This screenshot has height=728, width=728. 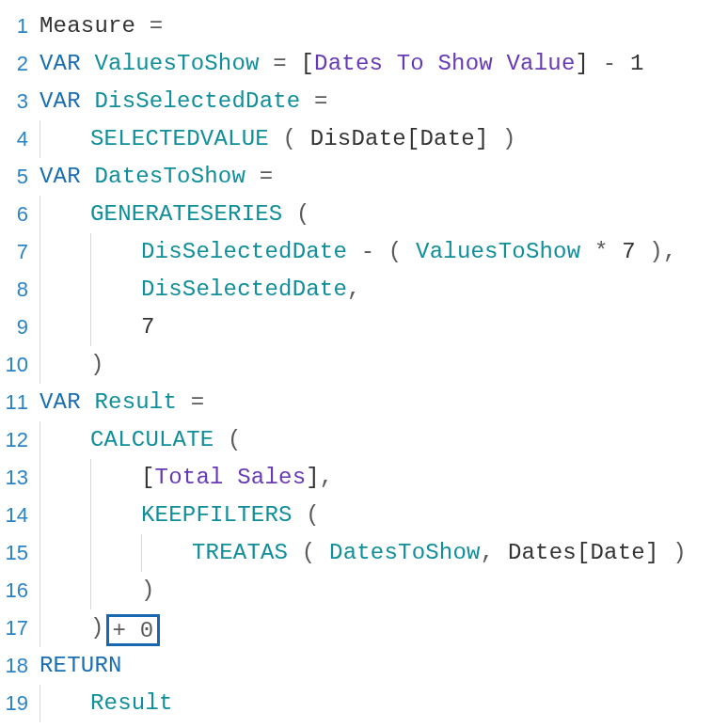 What do you see at coordinates (16, 177) in the screenshot?
I see `line-number: 5` at bounding box center [16, 177].